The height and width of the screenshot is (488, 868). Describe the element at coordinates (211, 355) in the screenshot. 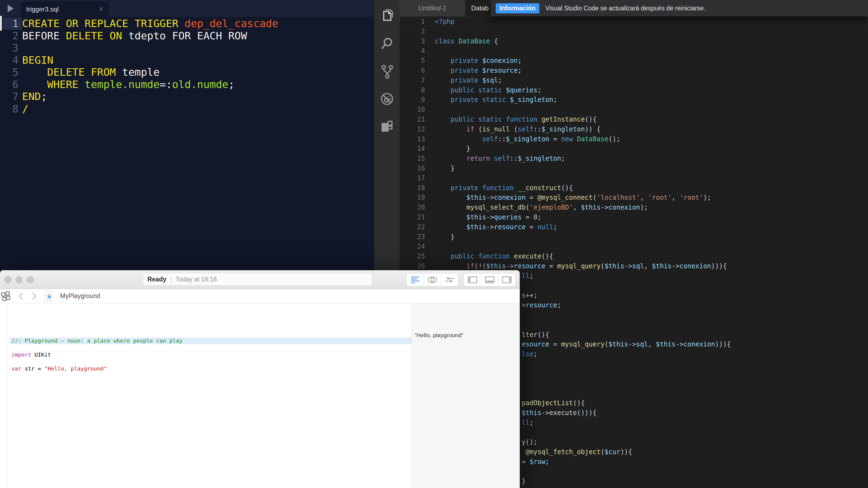

I see `code-line: import UIKit` at that location.